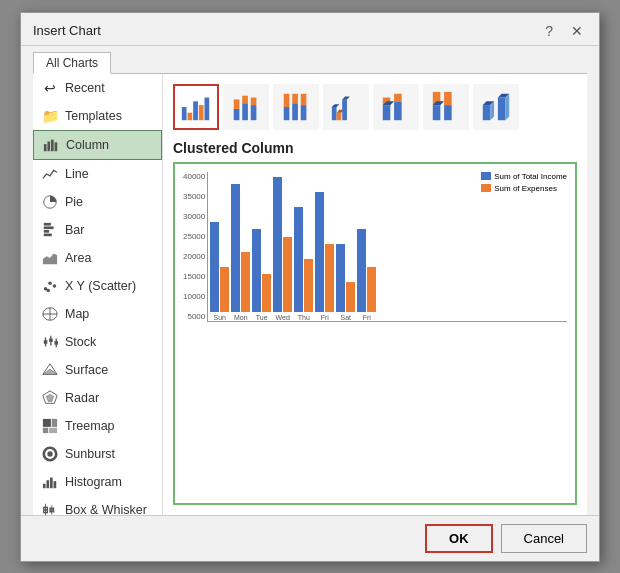 This screenshot has height=573, width=620. I want to click on title-bar: Insert Chart ? ✕, so click(310, 30).